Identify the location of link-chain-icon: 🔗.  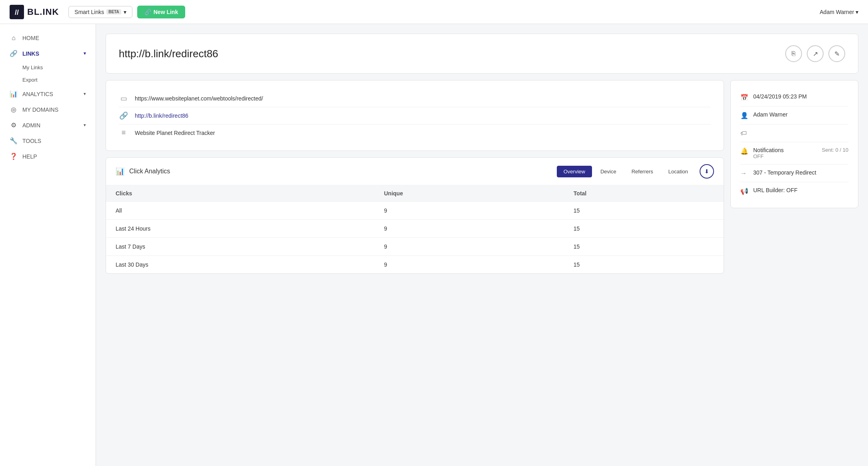
(124, 116).